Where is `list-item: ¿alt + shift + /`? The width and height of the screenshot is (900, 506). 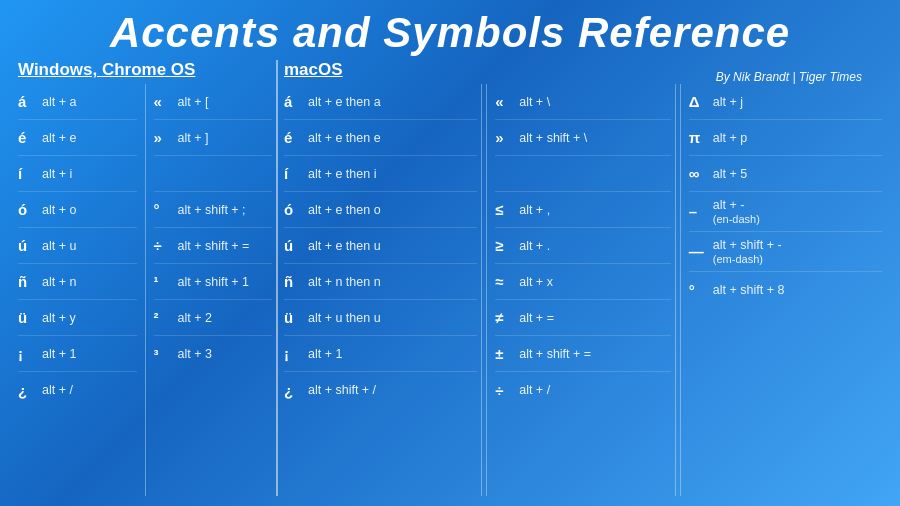 list-item: ¿alt + shift + / is located at coordinates (380, 390).